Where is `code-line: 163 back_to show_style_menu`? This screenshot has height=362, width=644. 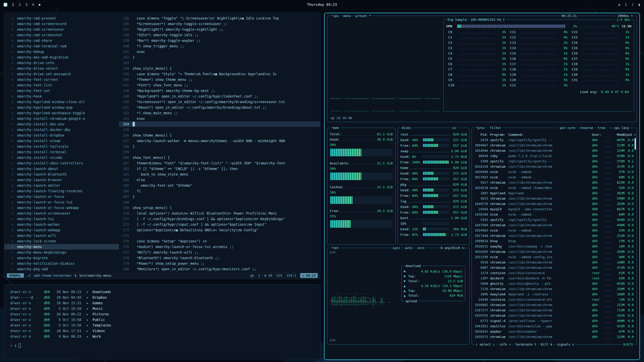
code-line: 163 back_to show_style_menu is located at coordinates (220, 174).